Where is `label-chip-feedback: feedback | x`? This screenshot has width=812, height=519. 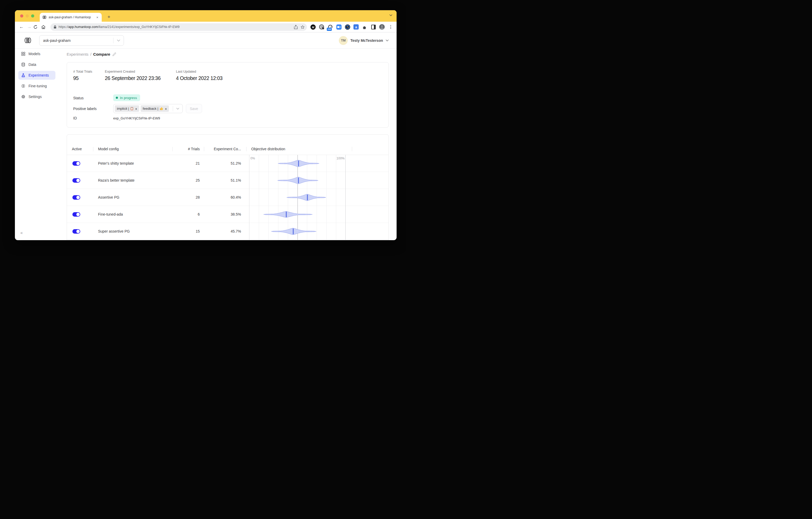 label-chip-feedback: feedback | x is located at coordinates (155, 109).